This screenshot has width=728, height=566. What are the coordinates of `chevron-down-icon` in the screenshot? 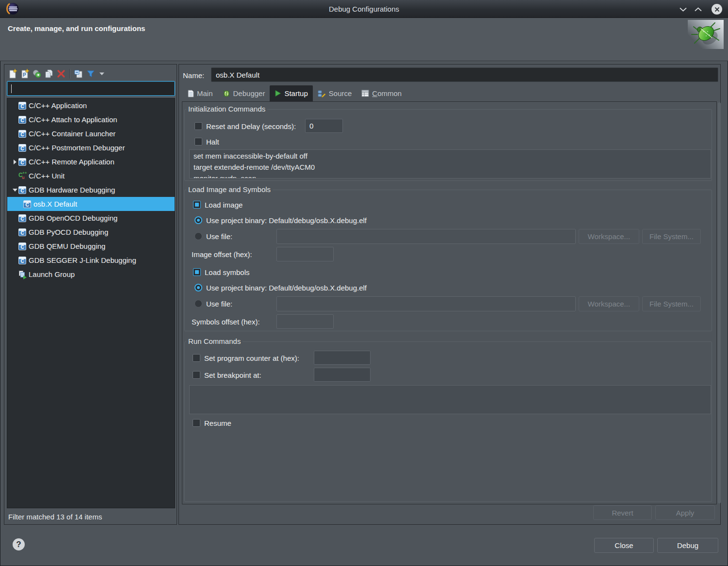 It's located at (683, 10).